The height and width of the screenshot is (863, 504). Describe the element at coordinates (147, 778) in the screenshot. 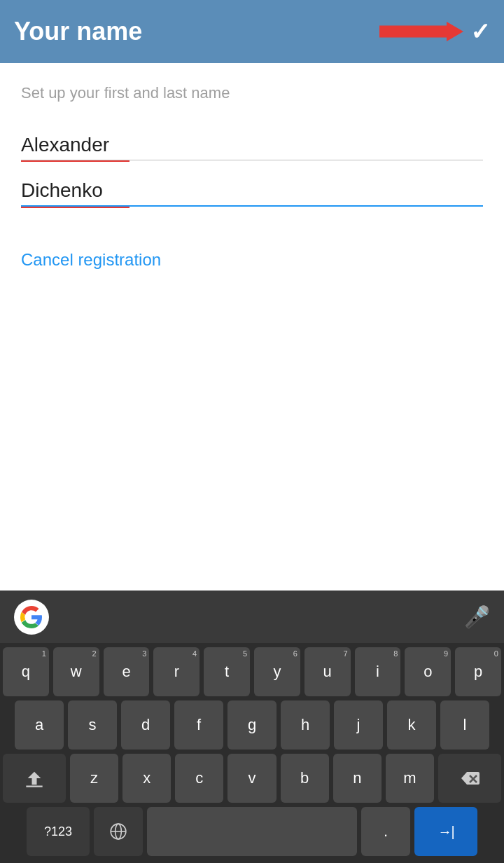

I see `key-x: x` at that location.